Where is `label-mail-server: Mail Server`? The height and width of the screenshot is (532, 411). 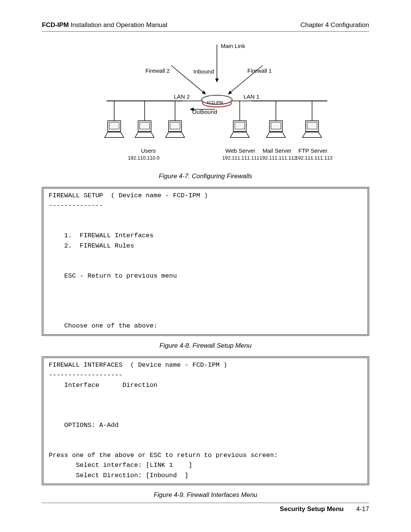 label-mail-server: Mail Server is located at coordinates (277, 151).